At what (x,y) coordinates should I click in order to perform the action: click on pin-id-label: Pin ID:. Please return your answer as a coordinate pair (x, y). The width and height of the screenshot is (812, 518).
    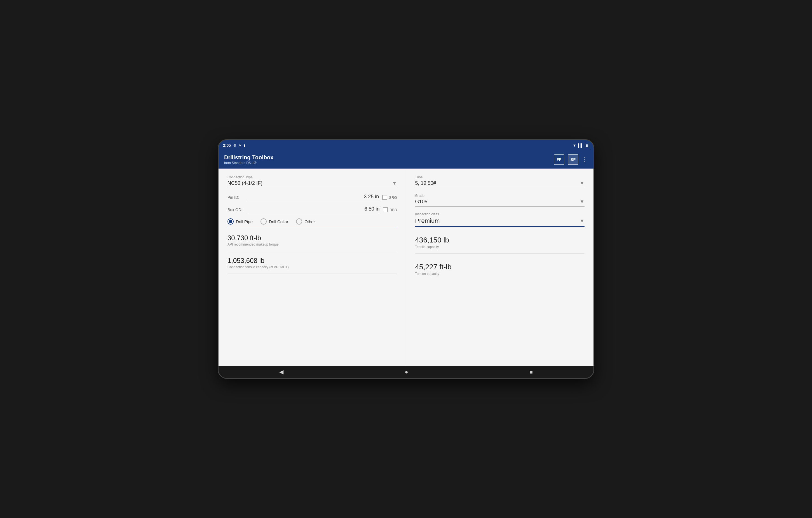
    Looking at the image, I should click on (236, 197).